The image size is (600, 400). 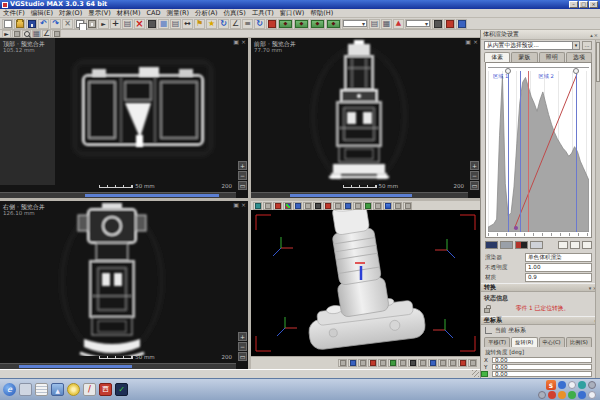 I want to click on section-icon, so click(x=378, y=206).